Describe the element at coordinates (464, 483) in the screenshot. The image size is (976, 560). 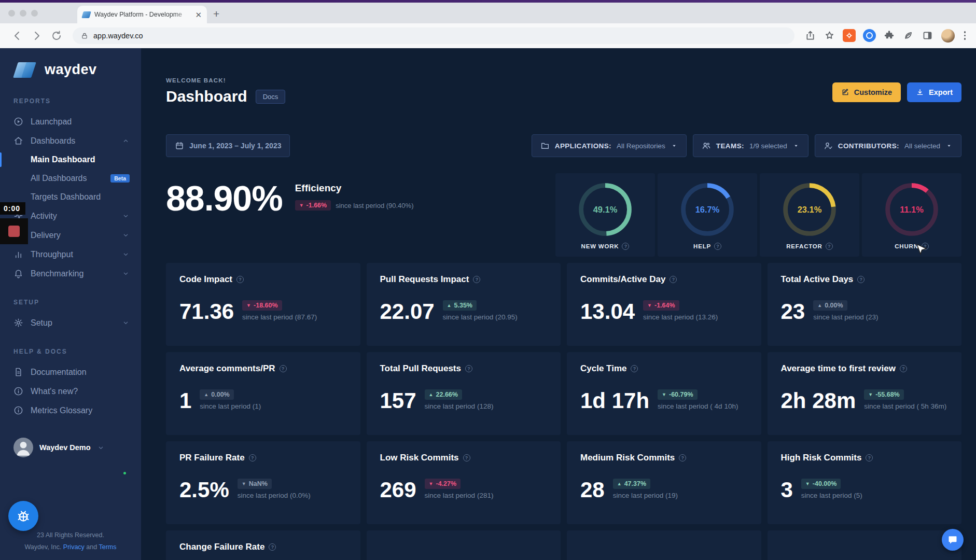
I see `metric-card-low-risk-commits: Low Risk Commits269▼-4.27%since last per…` at that location.